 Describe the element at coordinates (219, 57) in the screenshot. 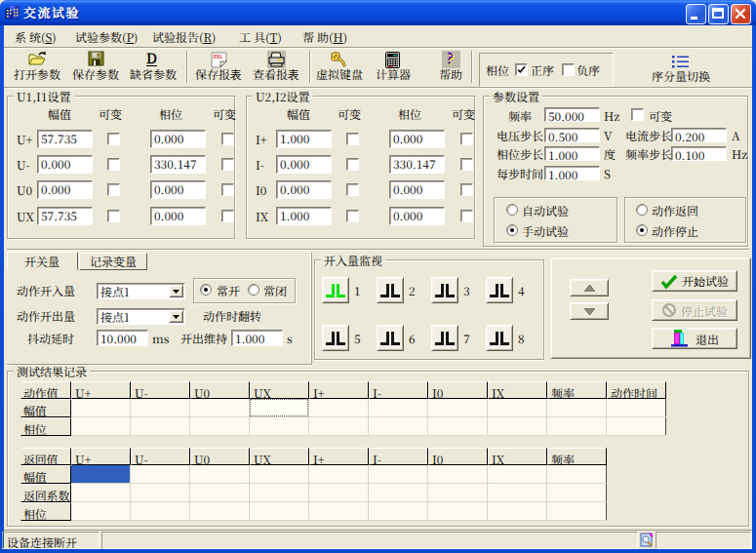

I see `svg-text: EXL` at that location.